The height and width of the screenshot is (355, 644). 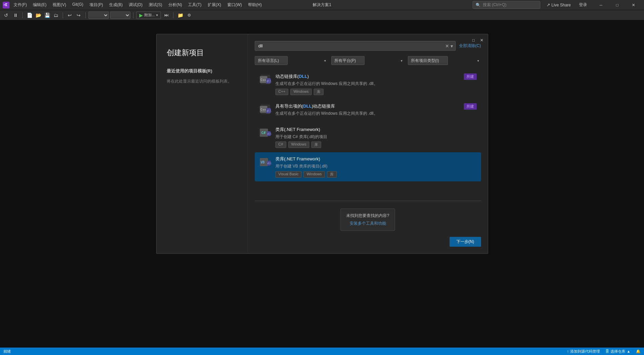 What do you see at coordinates (368, 111) in the screenshot?
I see `template-item-dll-exports: C++ dll 具有导出项的(DLL)动态链接库 生成可在多个正在运行的 Win…` at bounding box center [368, 111].